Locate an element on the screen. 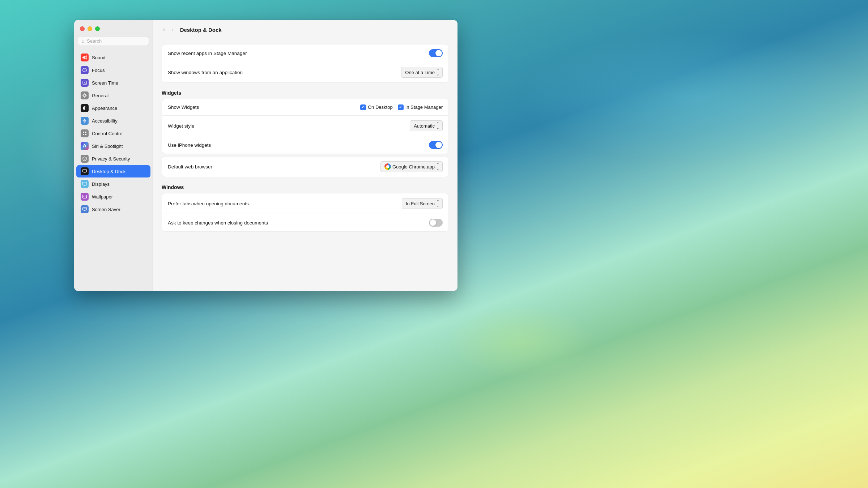 This screenshot has width=868, height=488. sidebar-item-general: General is located at coordinates (114, 95).